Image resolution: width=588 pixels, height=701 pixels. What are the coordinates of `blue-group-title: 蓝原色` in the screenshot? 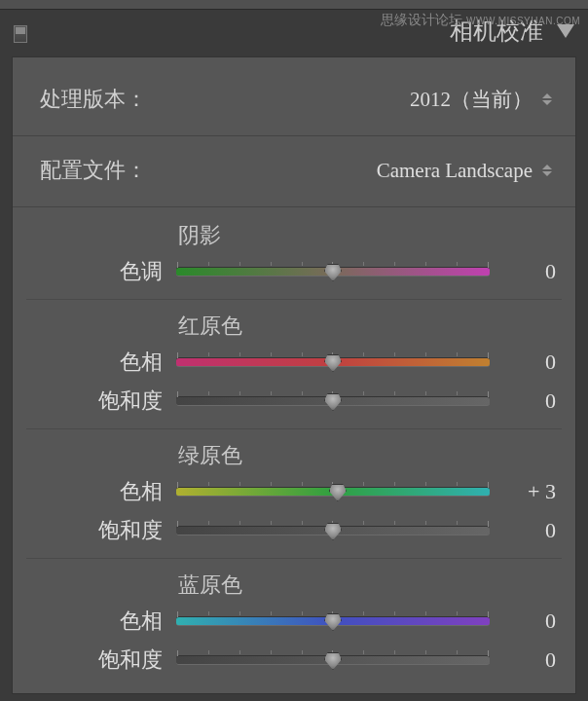 It's located at (294, 584).